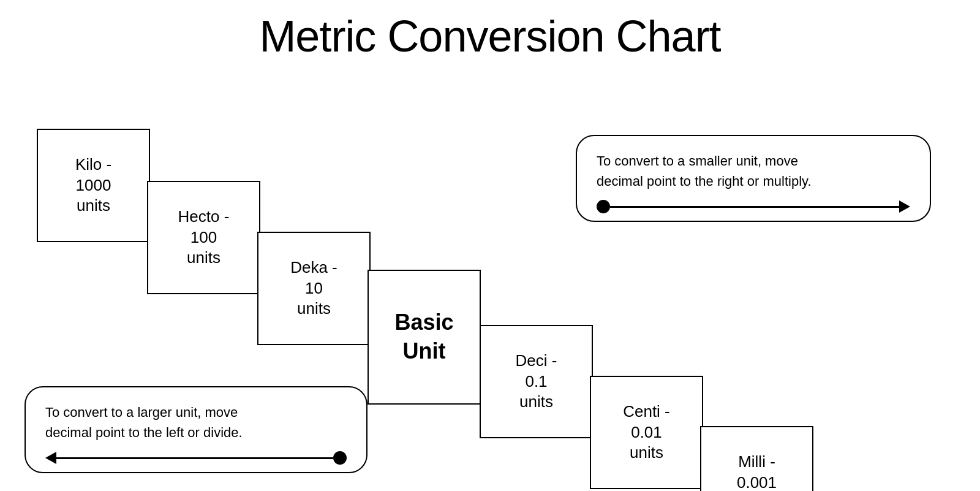  I want to click on deka-line1: Deka -, so click(314, 268).